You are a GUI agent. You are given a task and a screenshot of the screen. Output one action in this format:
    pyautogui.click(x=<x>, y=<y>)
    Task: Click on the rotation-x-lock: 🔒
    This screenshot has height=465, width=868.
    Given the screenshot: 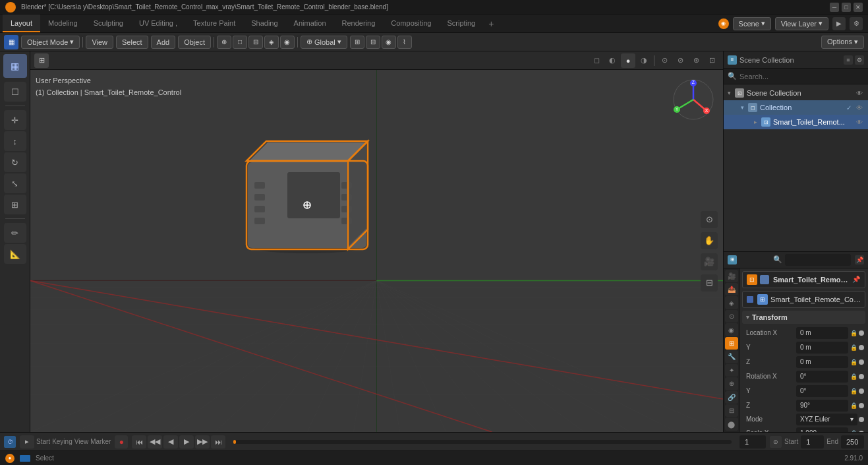 What is the action you would take?
    pyautogui.click(x=854, y=377)
    